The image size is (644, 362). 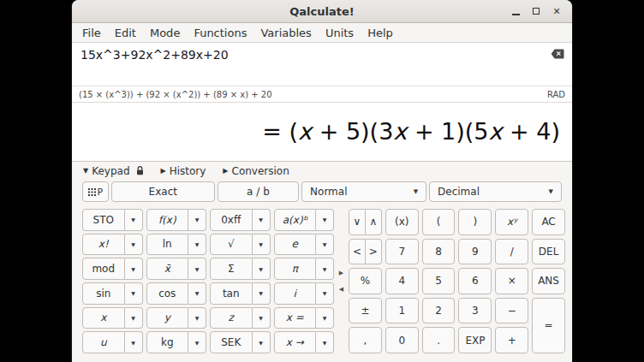 I want to click on key-var-y: y, so click(x=168, y=318).